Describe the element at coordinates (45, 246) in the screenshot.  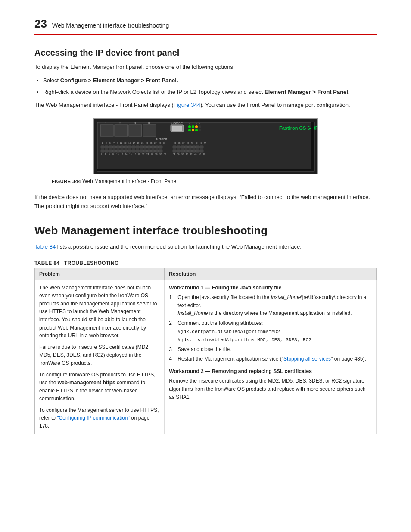
I see `table84-link: Table 84` at that location.